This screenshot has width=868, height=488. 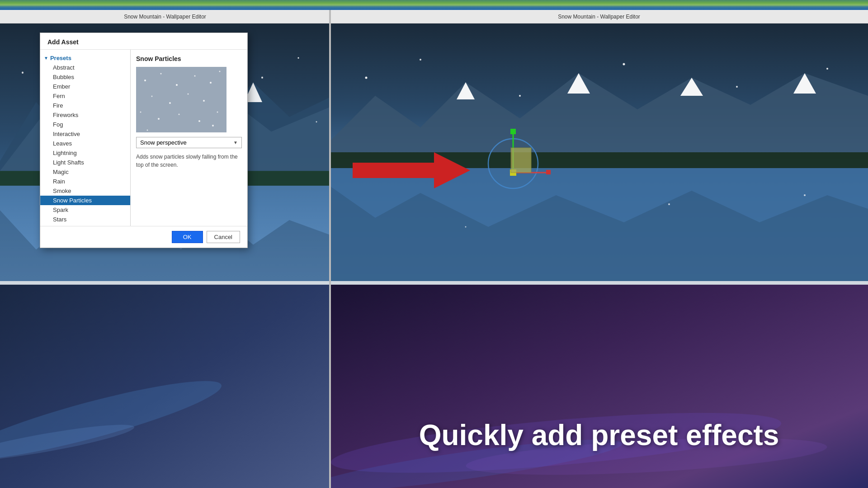 What do you see at coordinates (85, 134) in the screenshot?
I see `tree-item-interactive: Interactive` at bounding box center [85, 134].